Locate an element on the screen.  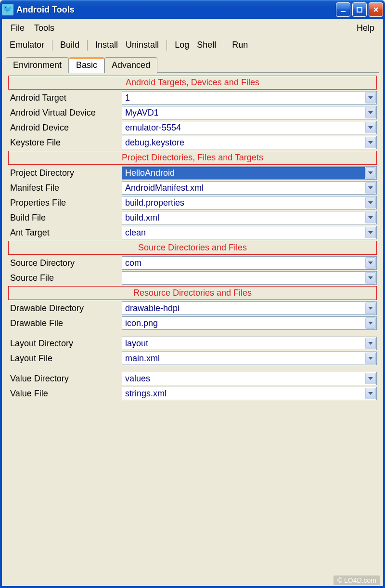
field-label: Value File is located at coordinates (65, 394).